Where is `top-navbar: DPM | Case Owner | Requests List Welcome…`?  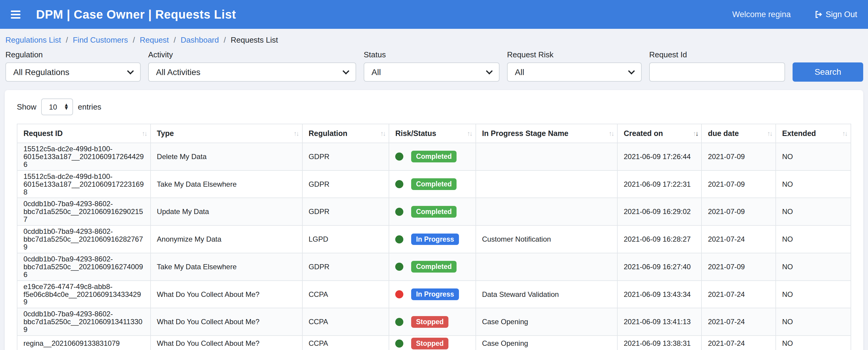
top-navbar: DPM | Case Owner | Requests List Welcome… is located at coordinates (434, 14).